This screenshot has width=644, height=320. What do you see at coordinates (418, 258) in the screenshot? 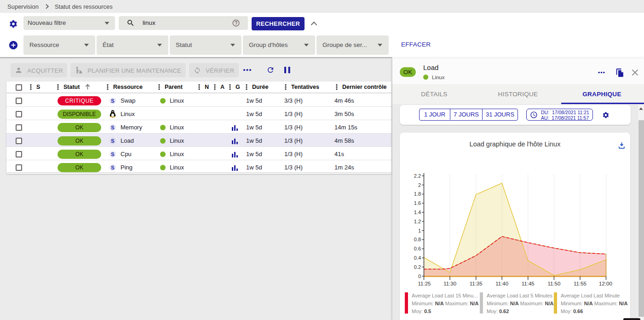
I see `svg-text: 0.4` at bounding box center [418, 258].